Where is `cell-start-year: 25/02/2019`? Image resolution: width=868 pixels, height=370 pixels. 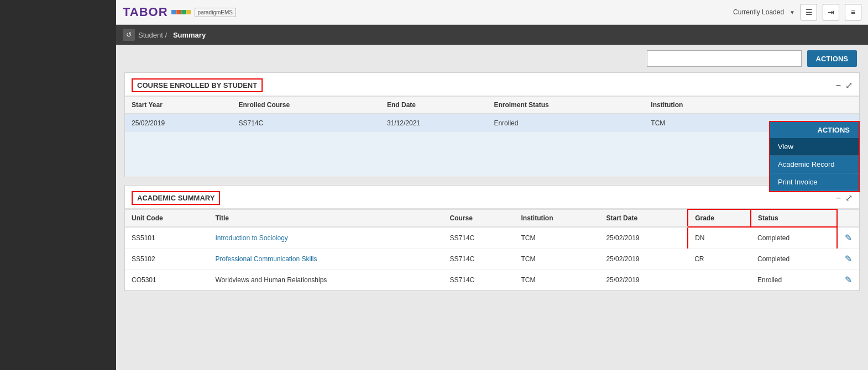
cell-start-year: 25/02/2019 is located at coordinates (178, 123).